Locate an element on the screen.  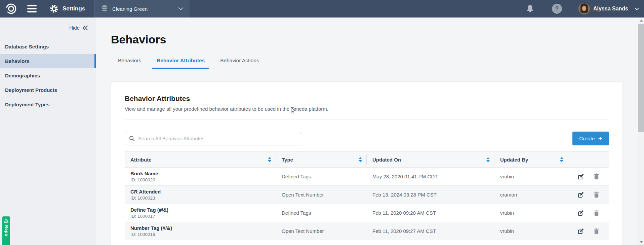
column-header-updated-on: Updated On is located at coordinates (431, 160).